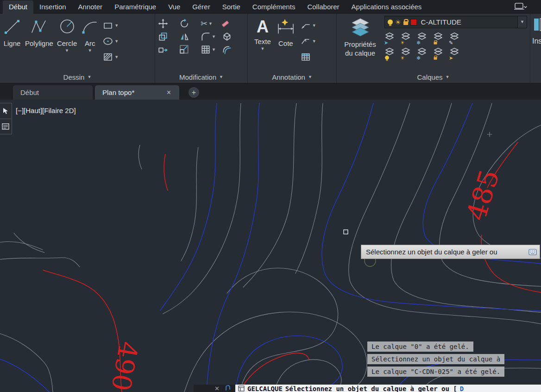 The height and width of the screenshot is (392, 541). I want to click on connectivity-icon, so click(521, 6).